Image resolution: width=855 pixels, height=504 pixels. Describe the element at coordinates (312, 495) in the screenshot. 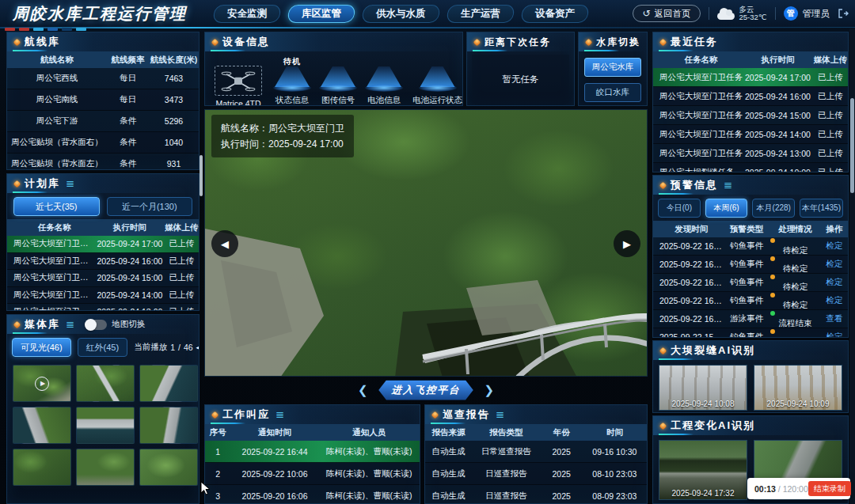

I see `work-row: 3 2025-09-20 16:06 陈柯(未读)、曹顺(未读)` at that location.